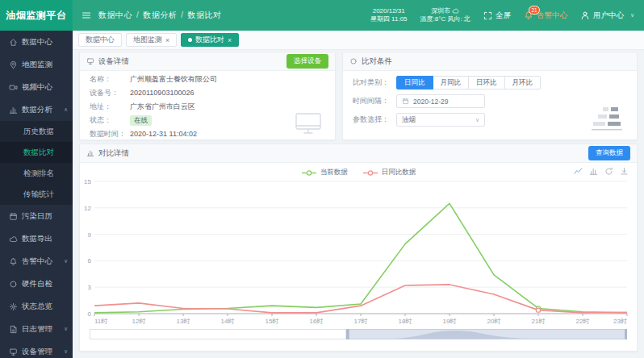  I want to click on tab-地图监测: 地图监测×, so click(152, 40).